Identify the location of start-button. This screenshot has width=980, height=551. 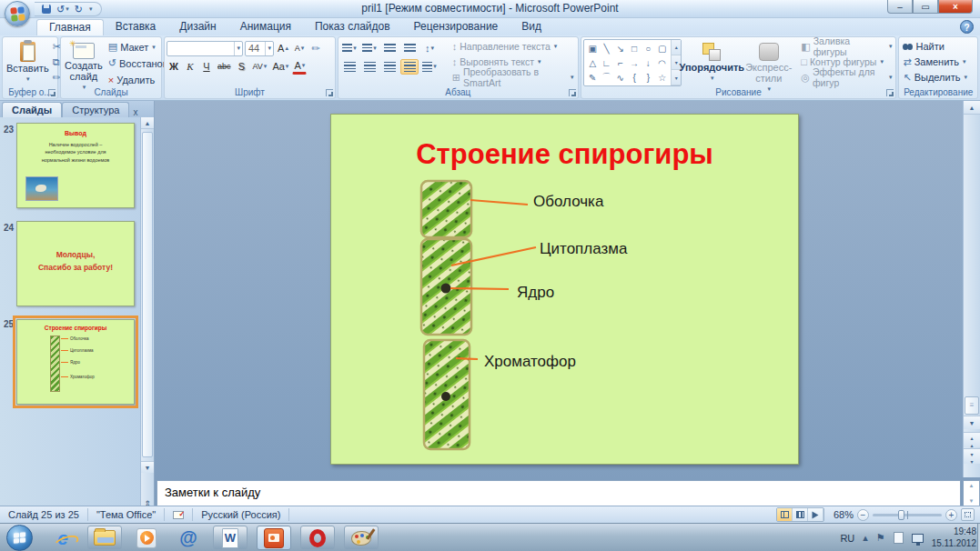
(20, 538).